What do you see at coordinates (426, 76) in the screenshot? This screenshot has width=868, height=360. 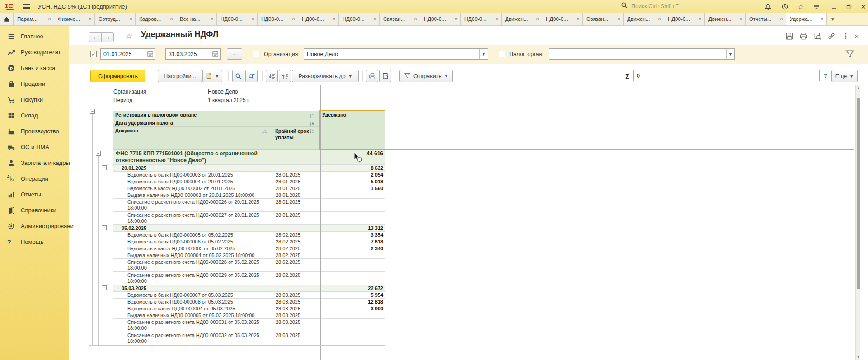 I see `send-button: Отправить ▼` at bounding box center [426, 76].